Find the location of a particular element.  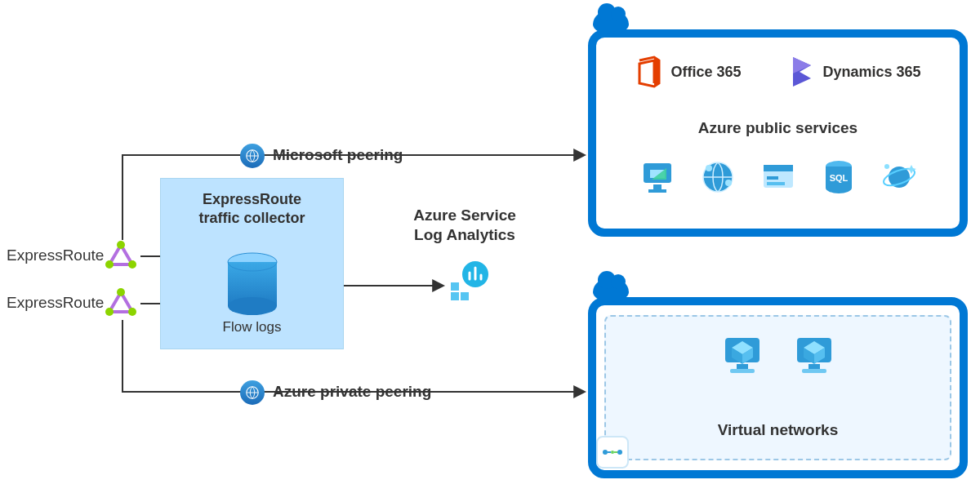

traffic-collector-box: ExpressRoutetraffic collector Flow logs is located at coordinates (252, 264).